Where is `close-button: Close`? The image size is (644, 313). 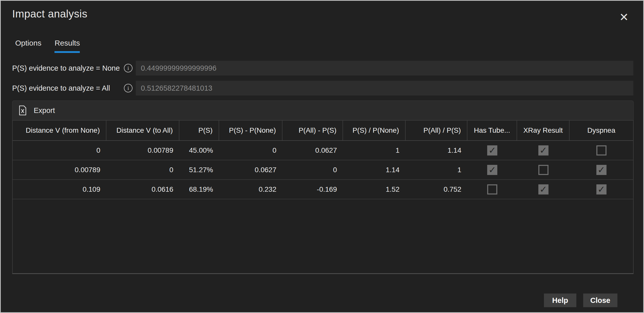
close-button: Close is located at coordinates (600, 300).